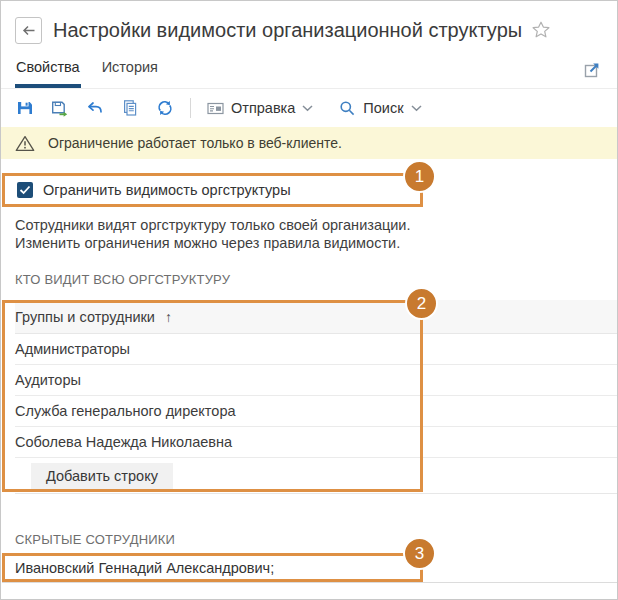  What do you see at coordinates (25, 144) in the screenshot?
I see `warning-triangle-icon` at bounding box center [25, 144].